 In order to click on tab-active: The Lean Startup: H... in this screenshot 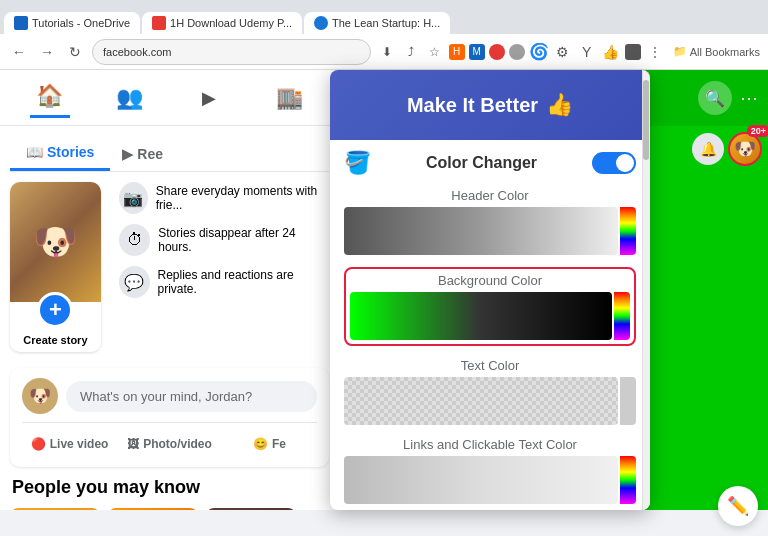, I will do `click(377, 23)`.